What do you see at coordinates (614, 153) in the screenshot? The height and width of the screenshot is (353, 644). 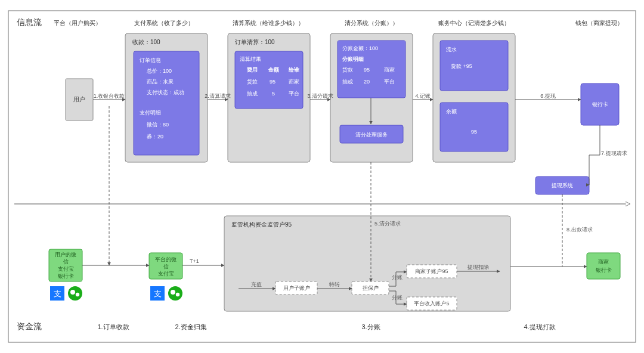 I see `edge-7: 7.提现请求` at bounding box center [614, 153].